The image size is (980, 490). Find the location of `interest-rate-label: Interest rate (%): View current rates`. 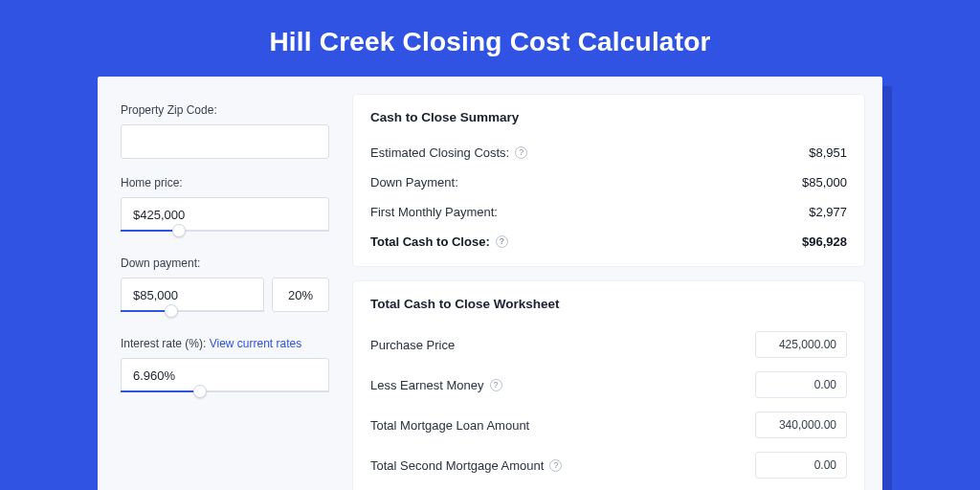

interest-rate-label: Interest rate (%): View current rates is located at coordinates (225, 344).